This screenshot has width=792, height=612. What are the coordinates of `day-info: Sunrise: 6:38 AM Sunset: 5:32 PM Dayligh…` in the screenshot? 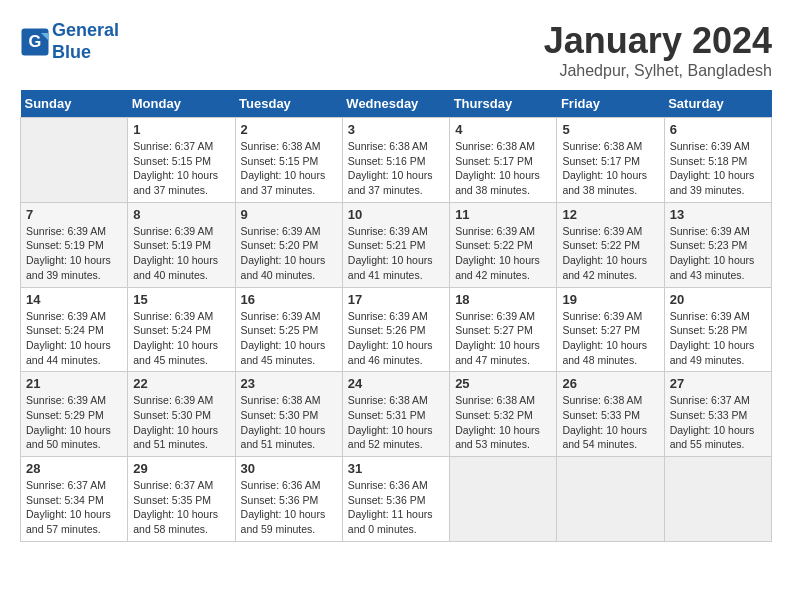 It's located at (503, 422).